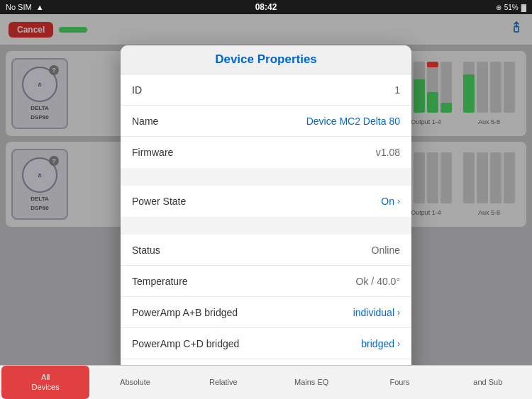 The height and width of the screenshot is (399, 532). I want to click on tab-relative: Relative, so click(223, 383).